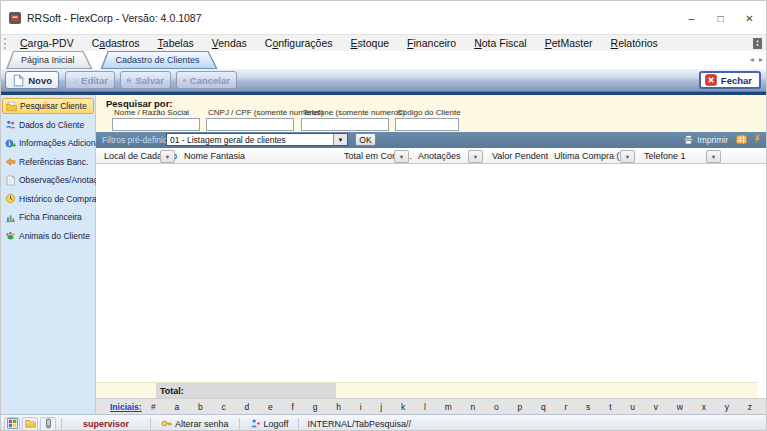 The width and height of the screenshot is (767, 431). I want to click on sidebar-item-historico-de-compras: Histórico de Compras, so click(48, 199).